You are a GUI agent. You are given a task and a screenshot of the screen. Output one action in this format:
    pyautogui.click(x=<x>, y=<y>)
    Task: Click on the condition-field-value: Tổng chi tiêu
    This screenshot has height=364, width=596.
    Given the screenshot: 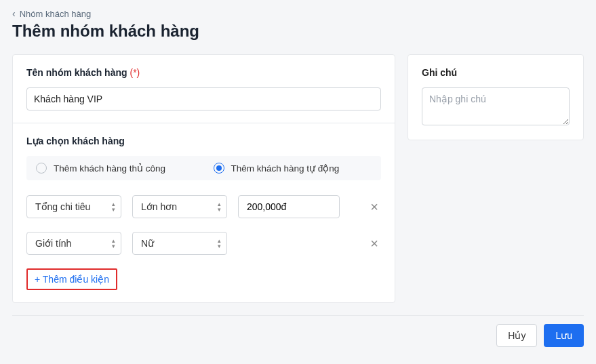 What is the action you would take?
    pyautogui.click(x=62, y=207)
    